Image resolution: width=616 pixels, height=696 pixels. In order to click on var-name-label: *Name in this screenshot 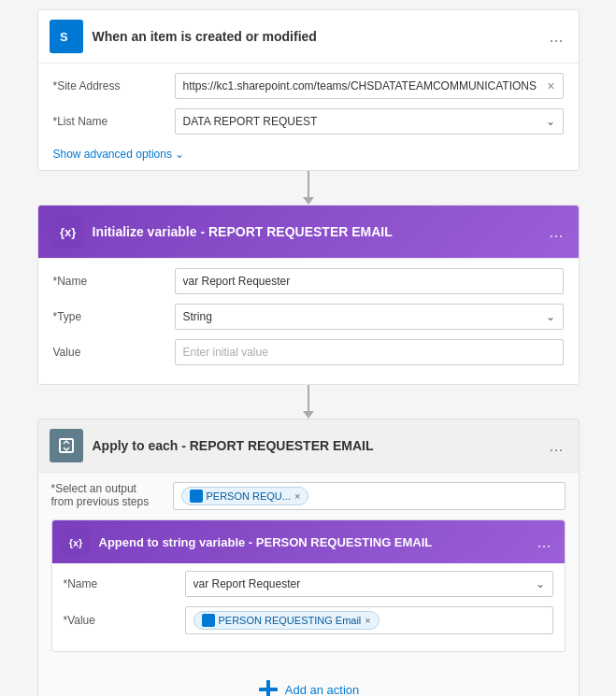, I will do `click(114, 281)`.